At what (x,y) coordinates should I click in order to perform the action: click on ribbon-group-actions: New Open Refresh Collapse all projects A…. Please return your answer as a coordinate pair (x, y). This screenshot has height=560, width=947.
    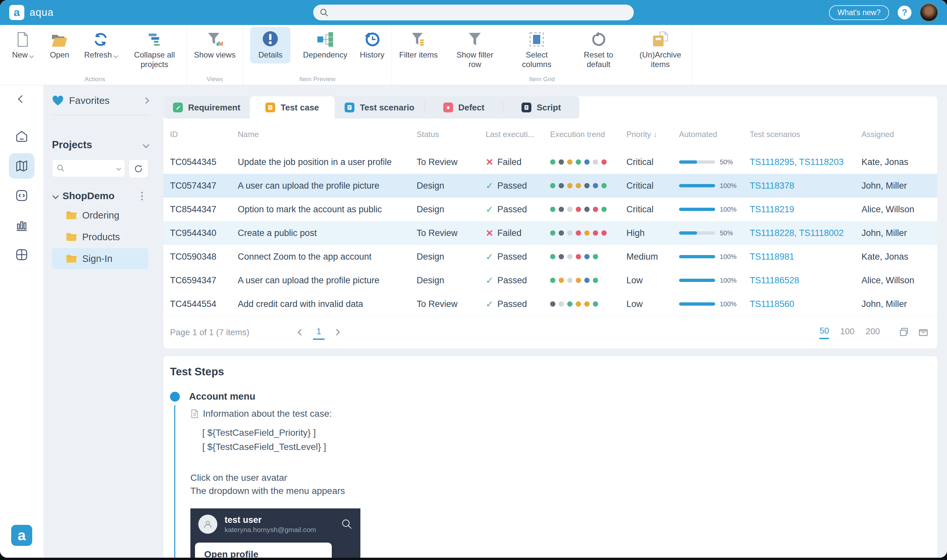
    Looking at the image, I should click on (95, 55).